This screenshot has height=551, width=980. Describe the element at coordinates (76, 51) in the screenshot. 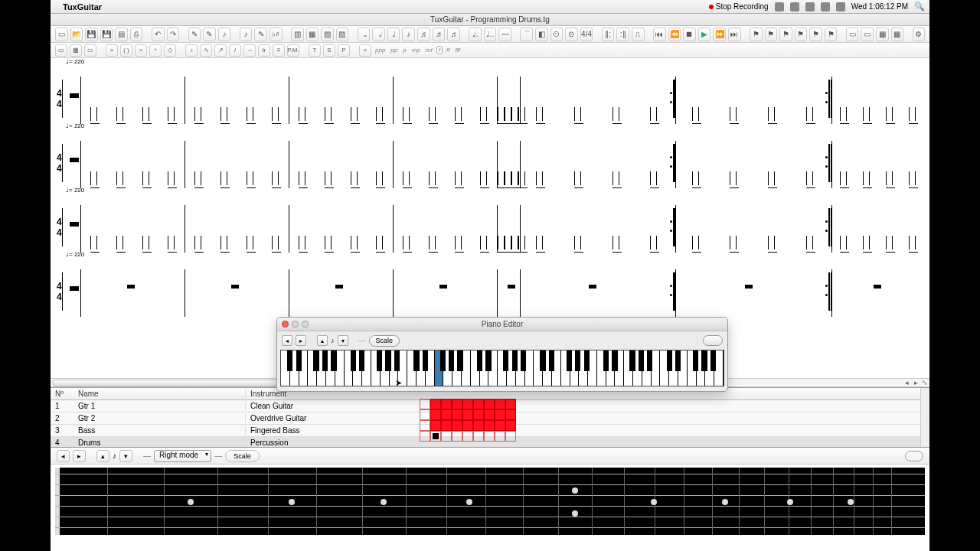

I see `fx-btn-2: ▦` at that location.